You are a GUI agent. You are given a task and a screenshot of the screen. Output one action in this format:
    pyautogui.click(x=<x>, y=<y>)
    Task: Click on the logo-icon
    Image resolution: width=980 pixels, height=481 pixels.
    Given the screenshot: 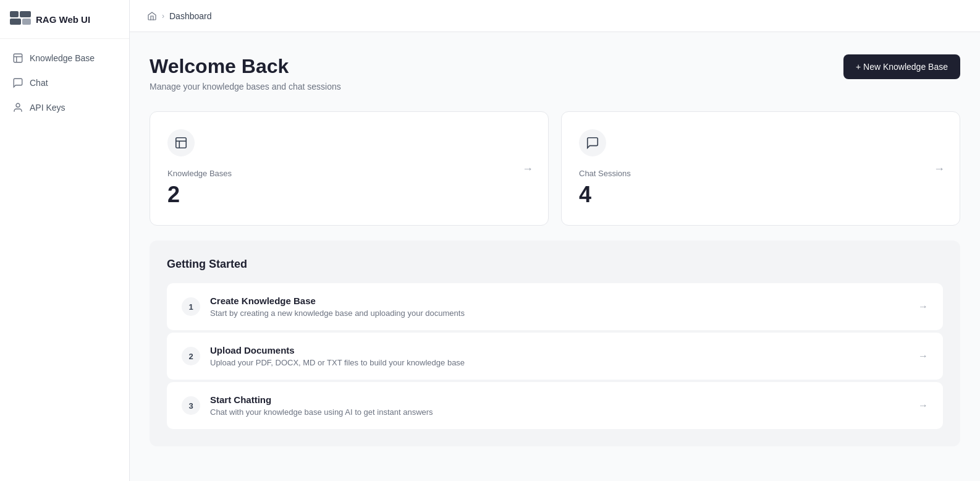 What is the action you would take?
    pyautogui.click(x=20, y=19)
    